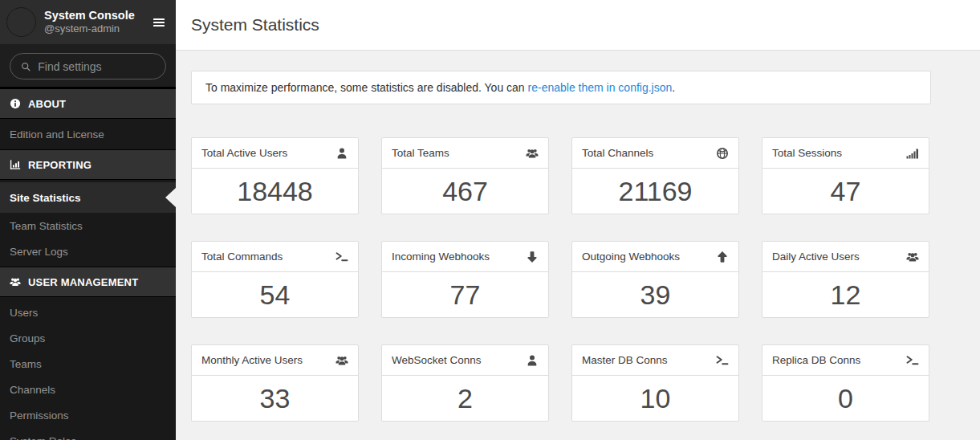  I want to click on stat-card-total-channels: Total Channels 21169, so click(655, 176).